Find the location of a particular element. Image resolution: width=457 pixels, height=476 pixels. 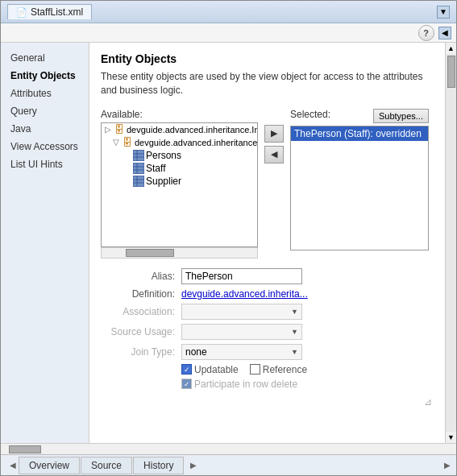

updatable-checkbox is located at coordinates (187, 369).